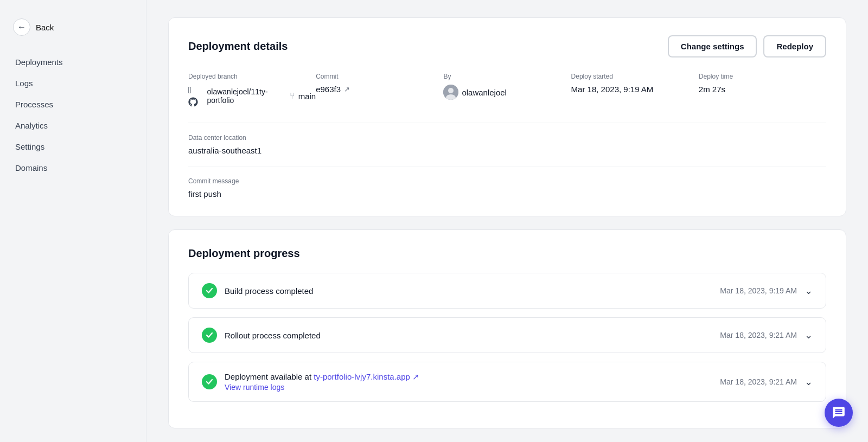 The width and height of the screenshot is (868, 442). Describe the element at coordinates (507, 335) in the screenshot. I see `rollout-progress-item: Rollout process completed Mar 18, 2023, …` at that location.